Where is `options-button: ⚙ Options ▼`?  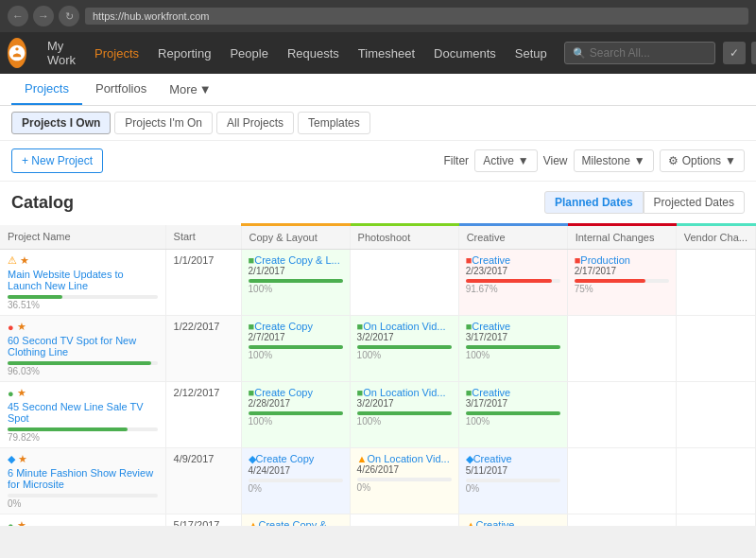 options-button: ⚙ Options ▼ is located at coordinates (702, 161).